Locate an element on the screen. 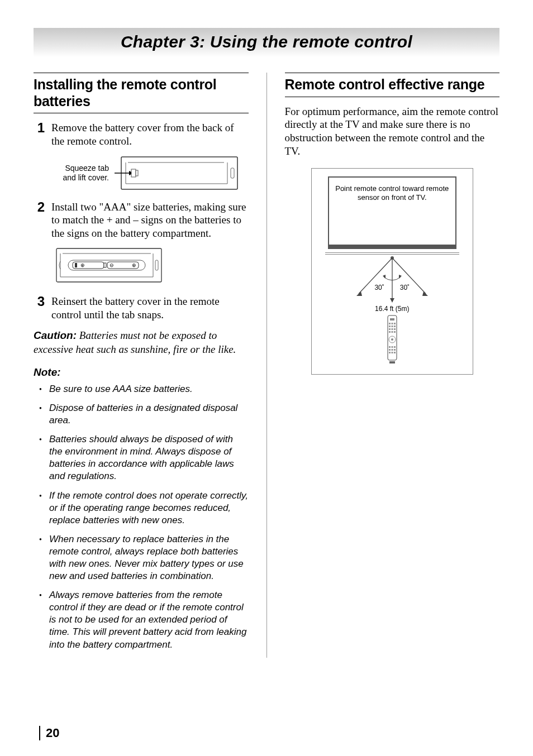 The image size is (533, 756). distance-label: 16.4 ft (5m) is located at coordinates (392, 309).